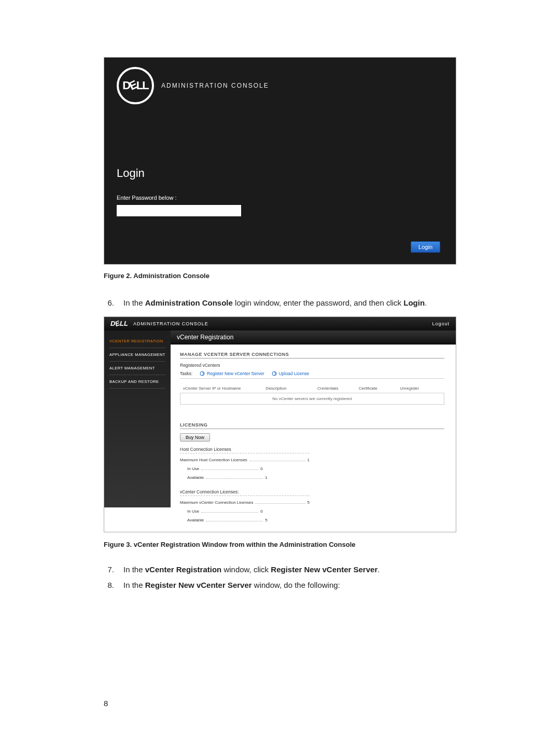  What do you see at coordinates (312, 375) in the screenshot?
I see `task-row: Tasks: Register New vCenter Server Uploa…` at bounding box center [312, 375].